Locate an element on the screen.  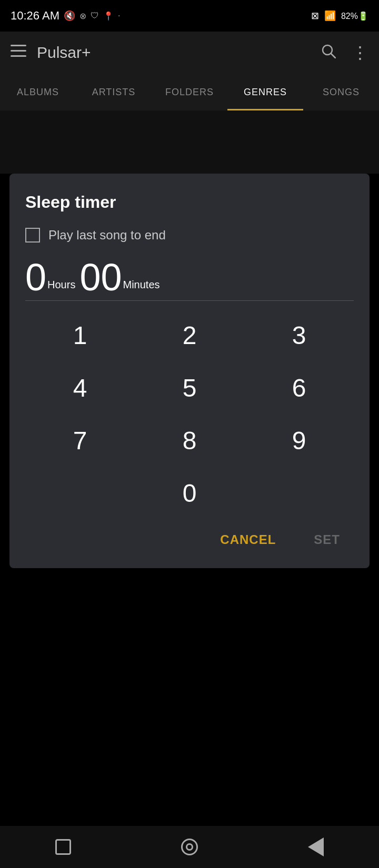
dialog-buttons: CANCEL SET is located at coordinates (190, 540).